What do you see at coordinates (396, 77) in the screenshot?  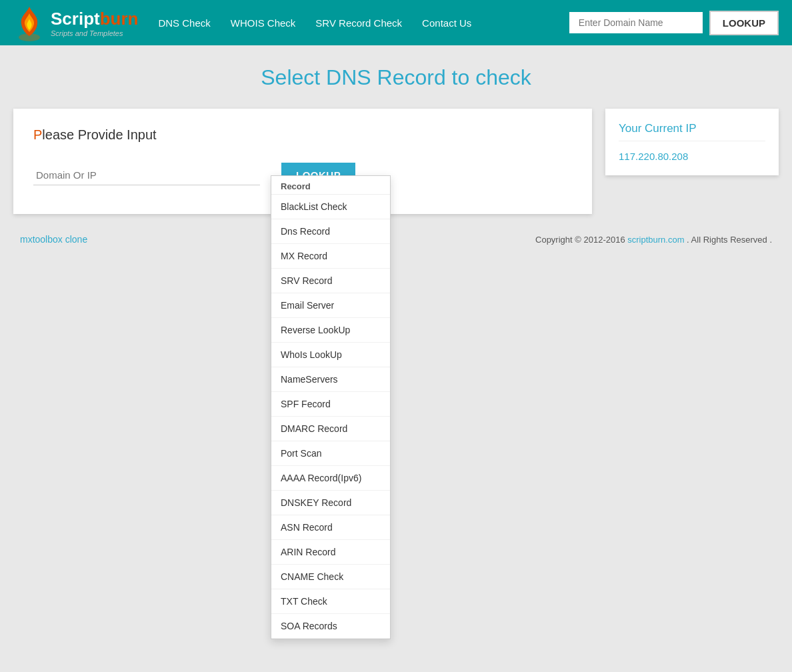 I see `page-title: Select DNS Record to check` at bounding box center [396, 77].